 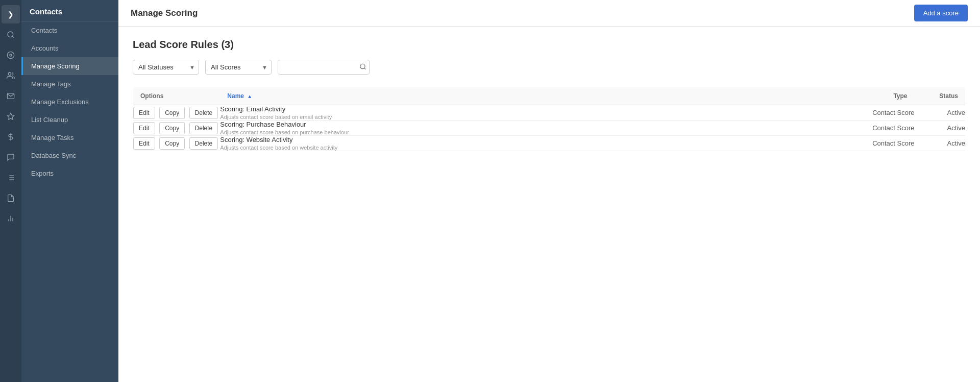 I want to click on score-description: Adjusts contact score based on website a…, so click(x=521, y=148).